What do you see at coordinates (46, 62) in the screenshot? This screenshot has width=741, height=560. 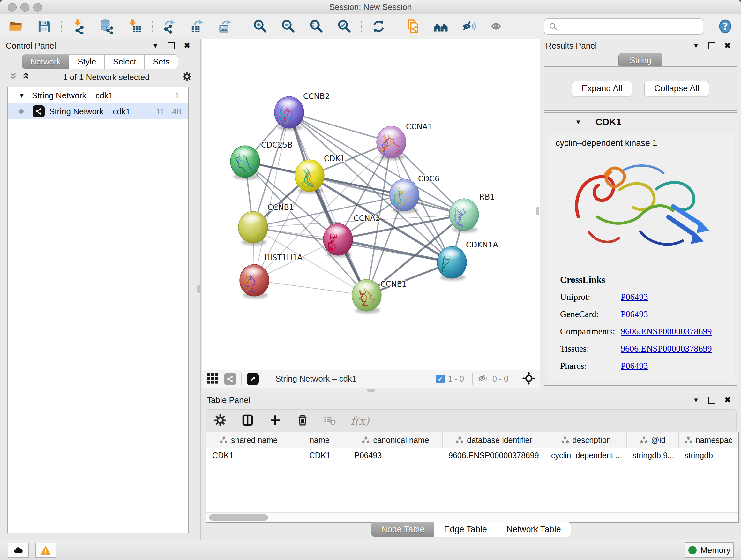 I see `tab-network: Network` at bounding box center [46, 62].